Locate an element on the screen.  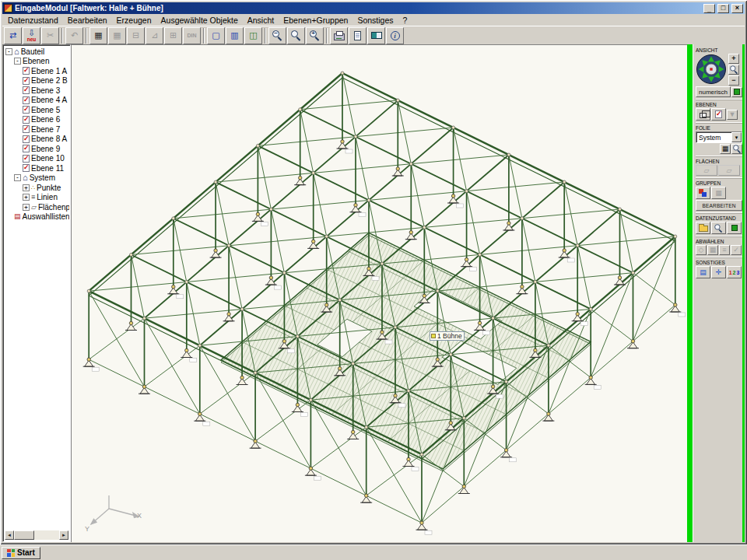
digit-two: 2 is located at coordinates (735, 272).